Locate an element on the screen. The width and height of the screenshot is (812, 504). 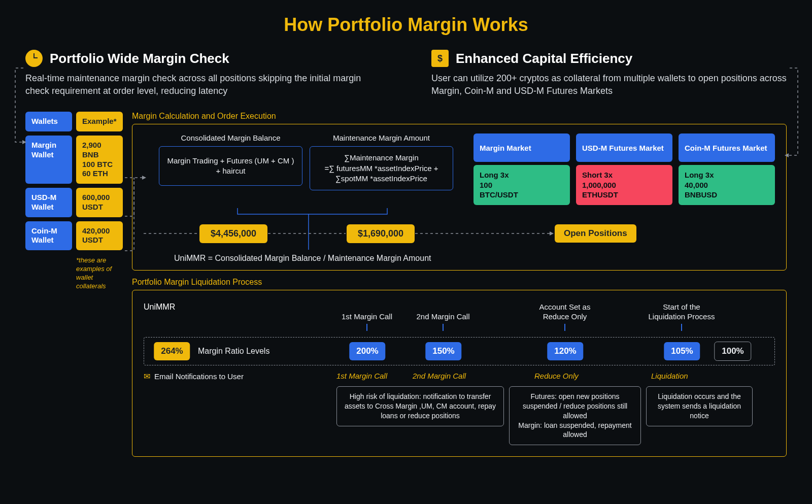
intro-left-desc: Real-time maintenance margin check acros… is located at coordinates (203, 85).